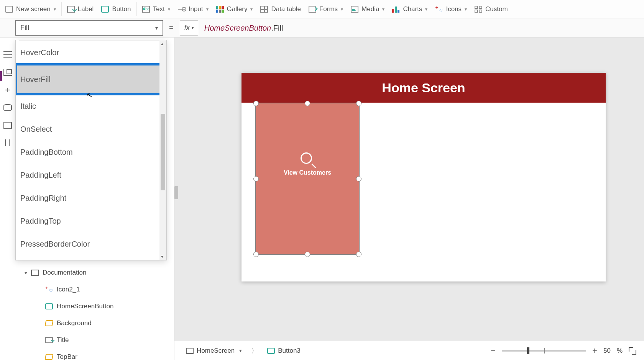  What do you see at coordinates (108, 290) in the screenshot?
I see `tree-node-icon2_1: Icon2_1` at bounding box center [108, 290].